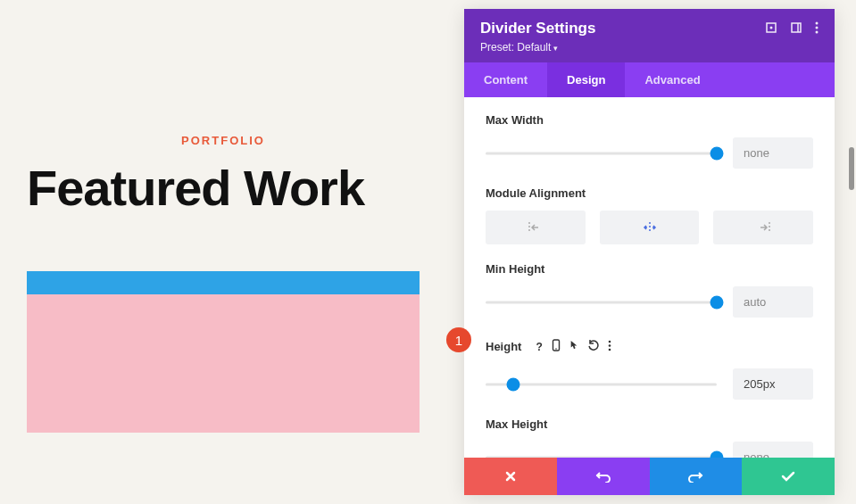 The width and height of the screenshot is (856, 504). Describe the element at coordinates (516, 47) in the screenshot. I see `preset-label: Preset: Default` at that location.